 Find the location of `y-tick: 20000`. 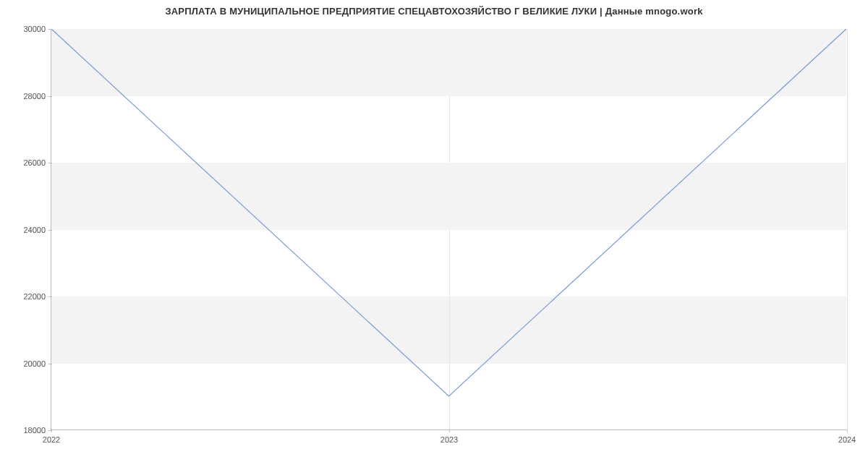

y-tick: 20000 is located at coordinates (38, 364).